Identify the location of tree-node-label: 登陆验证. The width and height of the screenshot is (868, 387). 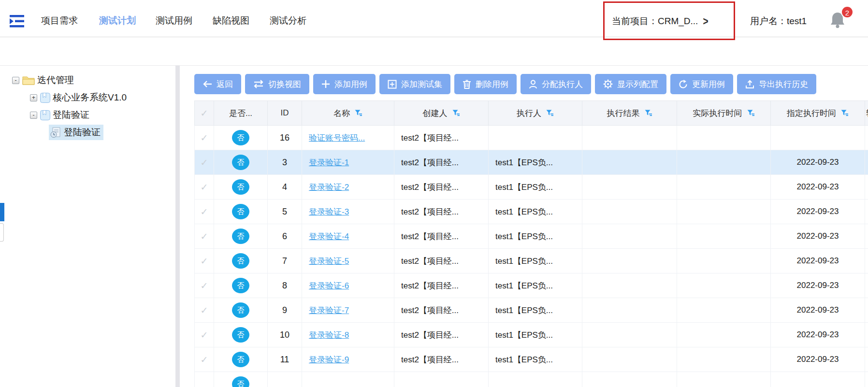
(71, 115).